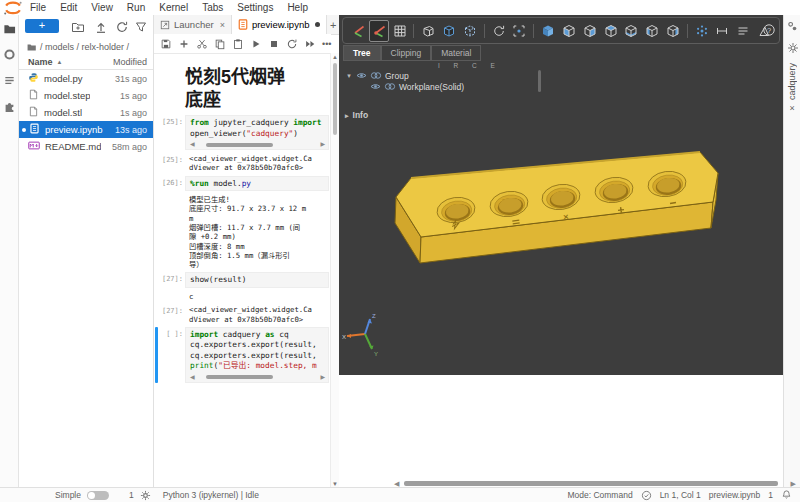 The height and width of the screenshot is (502, 800). What do you see at coordinates (428, 31) in the screenshot?
I see `orthographic-button` at bounding box center [428, 31].